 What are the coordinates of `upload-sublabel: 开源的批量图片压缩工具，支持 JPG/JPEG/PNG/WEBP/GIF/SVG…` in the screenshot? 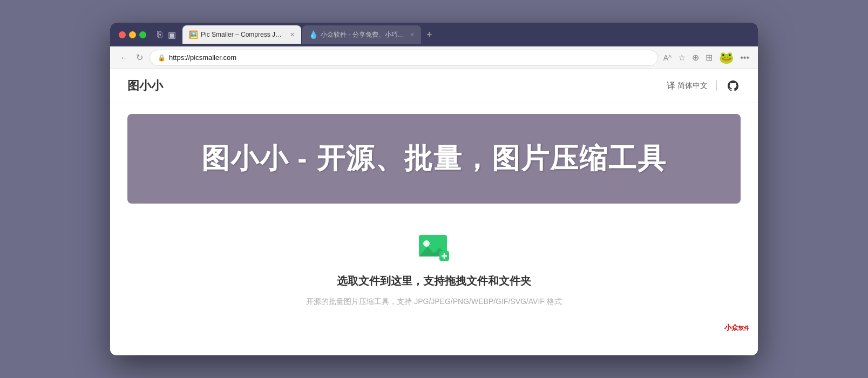 It's located at (434, 302).